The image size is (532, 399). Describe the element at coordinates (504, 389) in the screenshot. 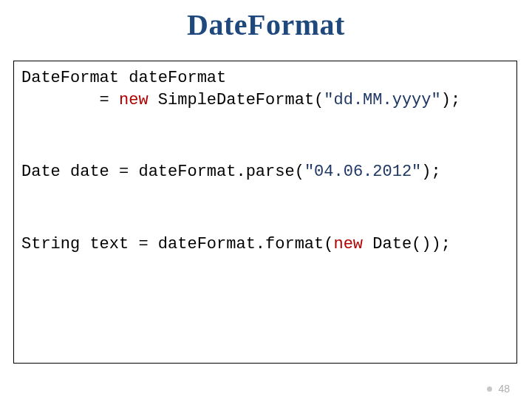

I see `page-number: 48` at that location.